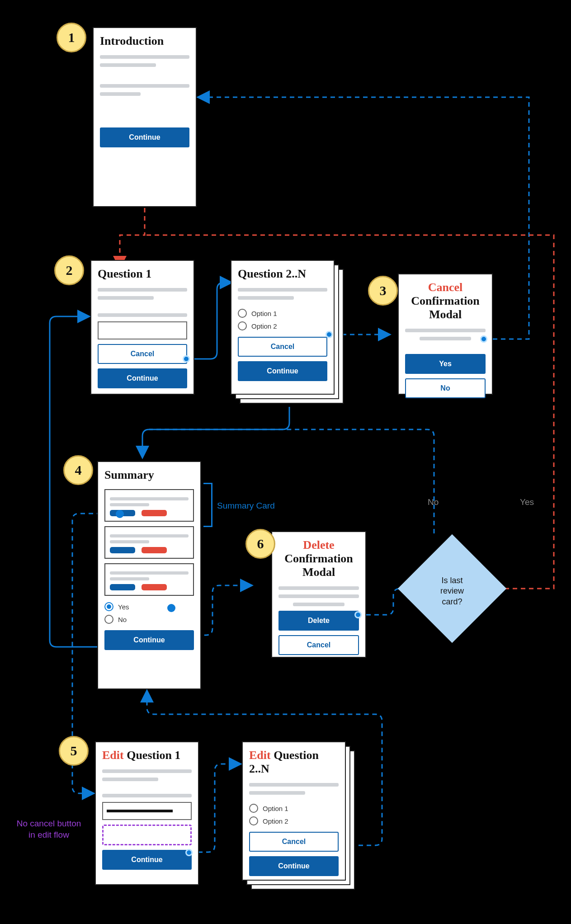  I want to click on q1-text-input, so click(142, 330).